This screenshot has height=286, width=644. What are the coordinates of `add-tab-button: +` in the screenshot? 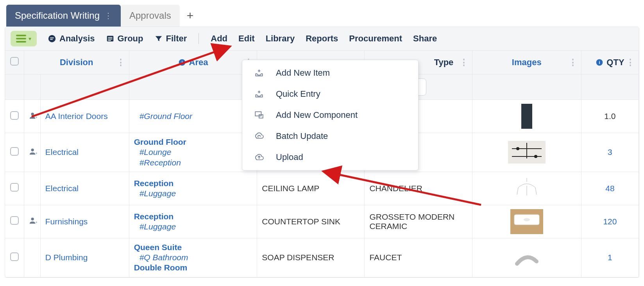 It's located at (190, 16).